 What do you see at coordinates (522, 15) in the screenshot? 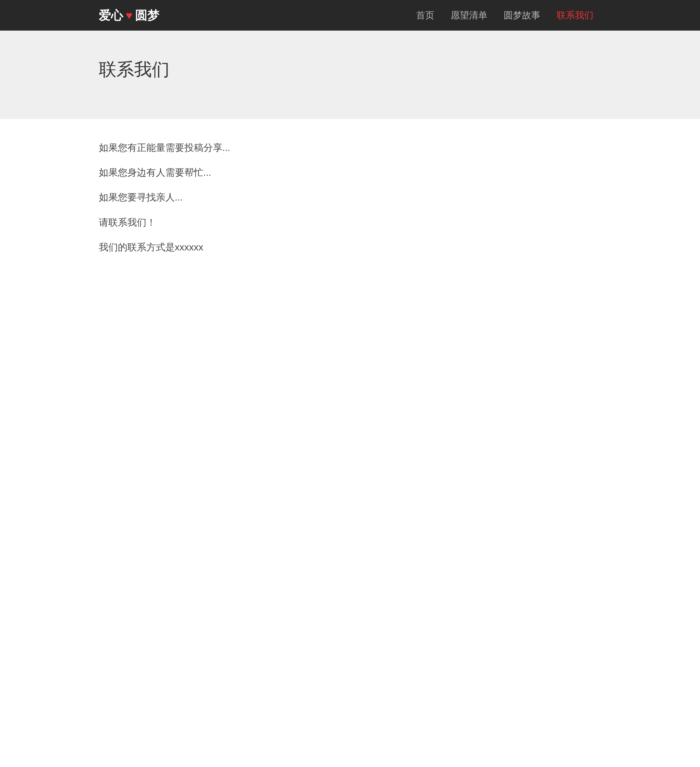
I see `nav-link-stories: 圆梦故事` at bounding box center [522, 15].